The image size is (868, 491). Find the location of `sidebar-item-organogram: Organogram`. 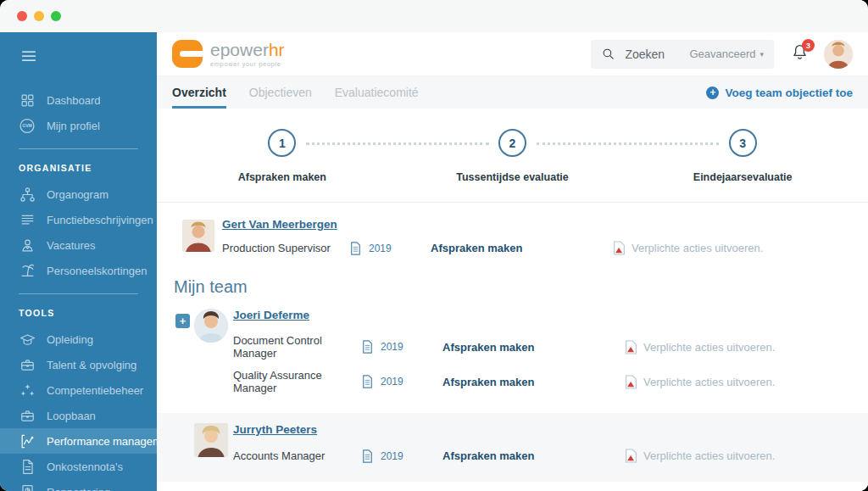

sidebar-item-organogram: Organogram is located at coordinates (78, 194).